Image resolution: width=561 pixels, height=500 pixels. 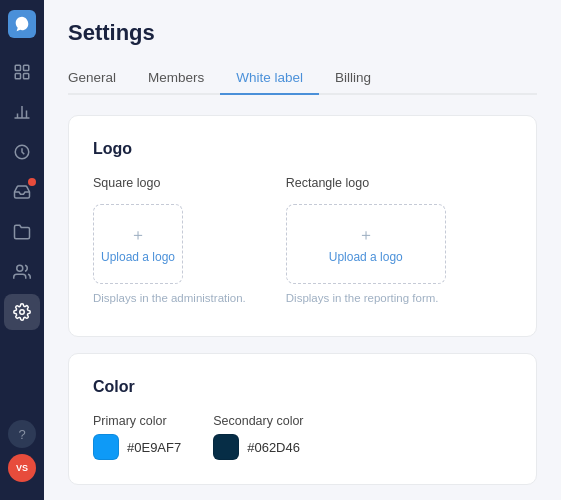 What do you see at coordinates (258, 447) in the screenshot?
I see `secondary-color-value-row: #062D46` at bounding box center [258, 447].